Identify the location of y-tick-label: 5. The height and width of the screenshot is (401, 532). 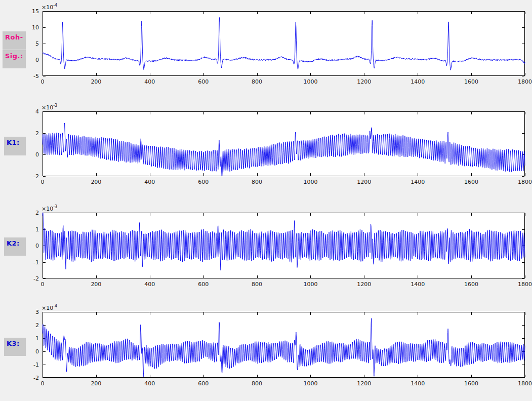
(37, 44).